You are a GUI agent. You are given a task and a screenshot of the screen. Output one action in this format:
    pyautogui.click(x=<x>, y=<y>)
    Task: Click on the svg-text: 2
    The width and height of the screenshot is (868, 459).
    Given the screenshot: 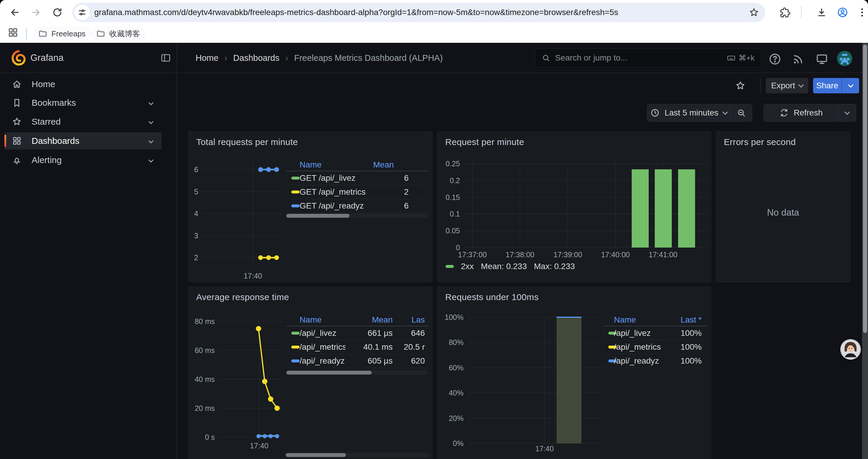 What is the action you would take?
    pyautogui.click(x=196, y=258)
    